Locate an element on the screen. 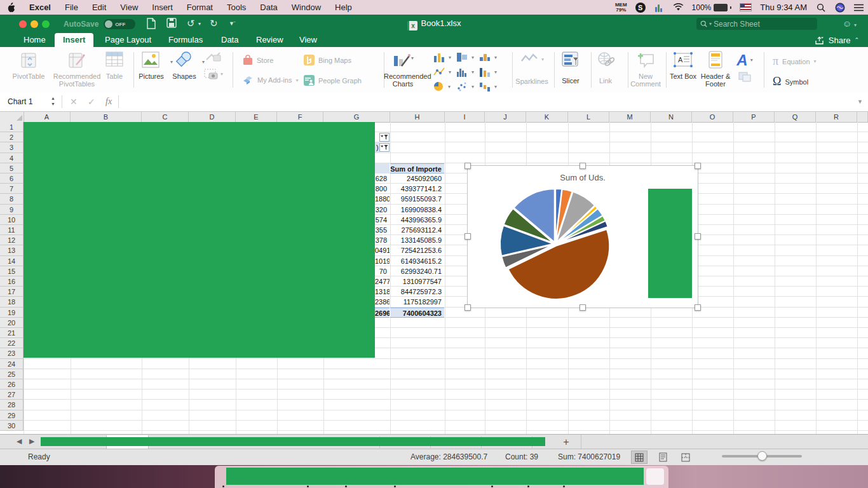  insert-pie-chart-button: ▾ is located at coordinates (442, 86).